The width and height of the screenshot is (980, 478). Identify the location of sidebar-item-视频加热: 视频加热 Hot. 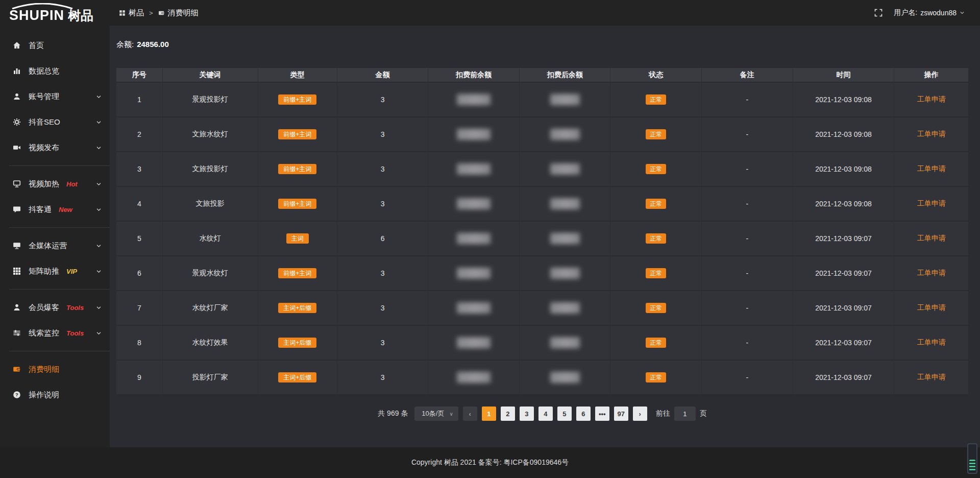
(55, 184).